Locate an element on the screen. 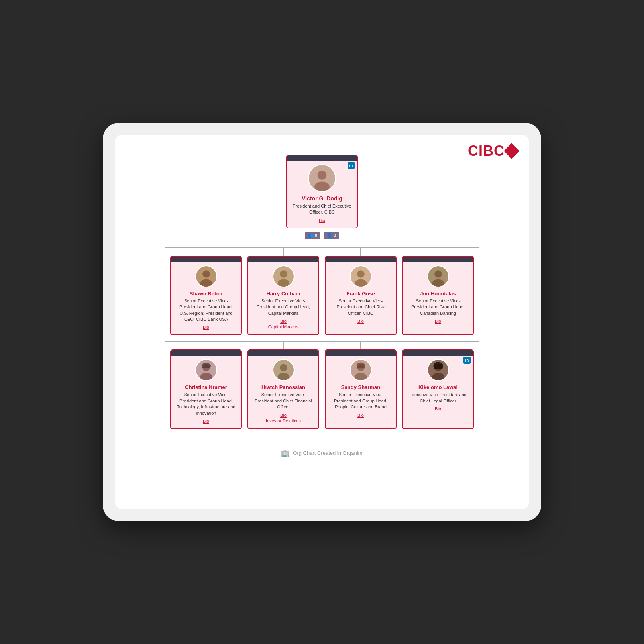  exec-name-1: Harry Culham is located at coordinates (283, 293).